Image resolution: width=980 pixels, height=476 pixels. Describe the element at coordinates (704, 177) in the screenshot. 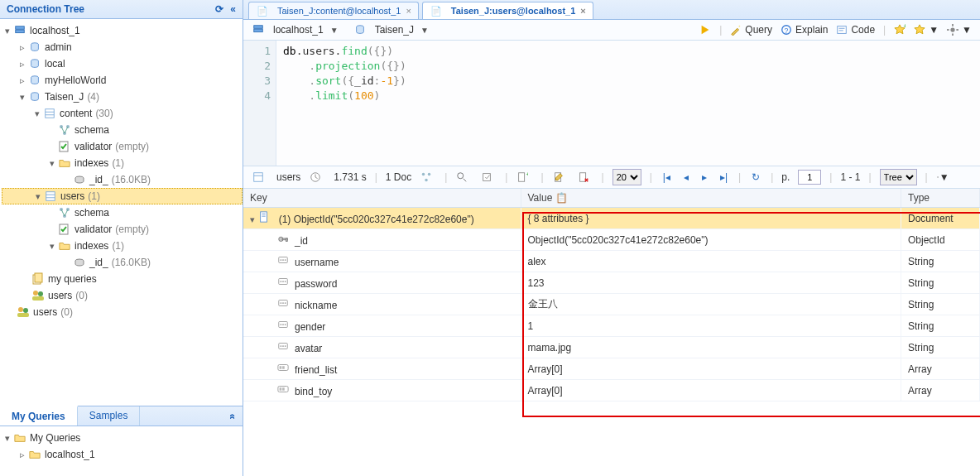

I see `next-page-icon: ▸` at that location.